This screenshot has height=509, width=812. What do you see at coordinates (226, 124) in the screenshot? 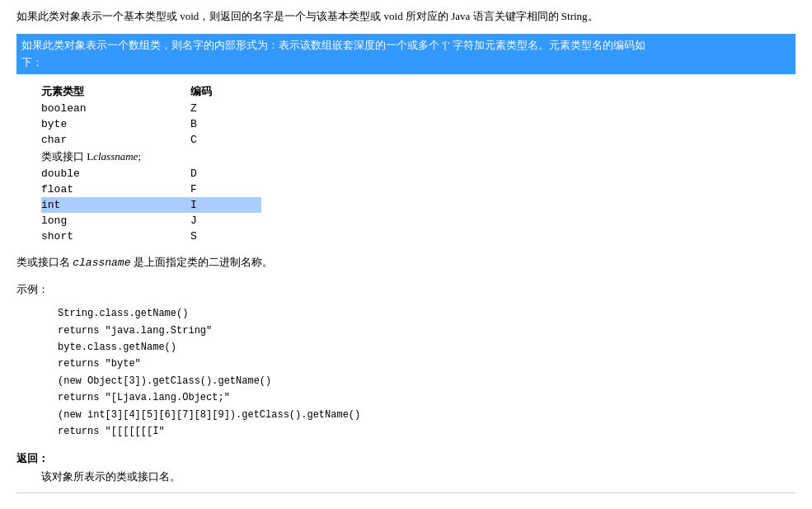
I see `code-cell: B` at bounding box center [226, 124].